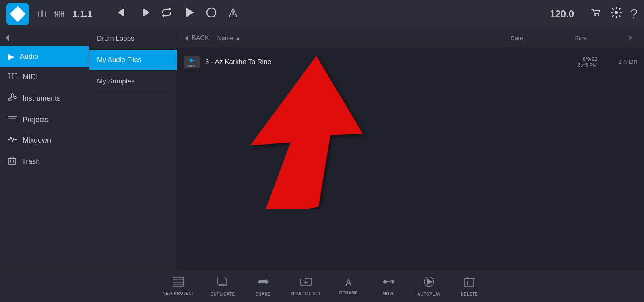 This screenshot has height=302, width=644. Describe the element at coordinates (189, 14) in the screenshot. I see `play-button` at that location.